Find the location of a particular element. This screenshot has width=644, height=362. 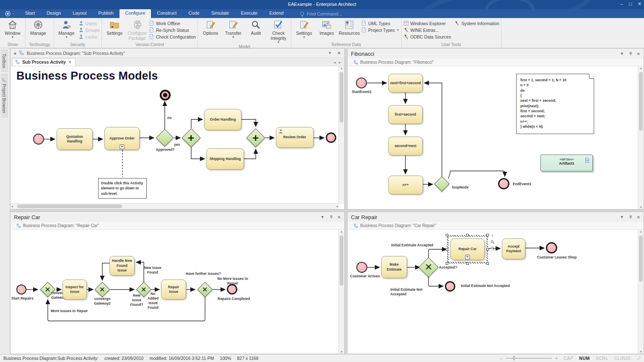

link-icon is located at coordinates (492, 242).